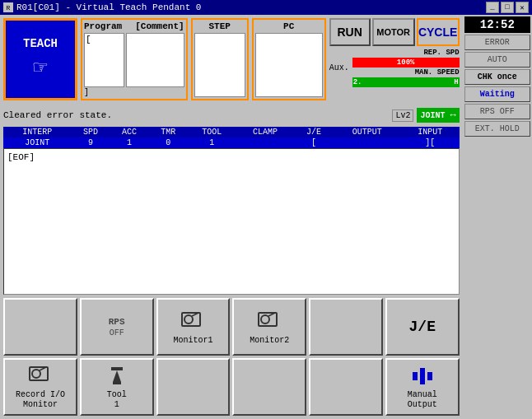 This screenshot has height=419, width=532. What do you see at coordinates (212, 143) in the screenshot?
I see `cell-tool: 1` at bounding box center [212, 143].